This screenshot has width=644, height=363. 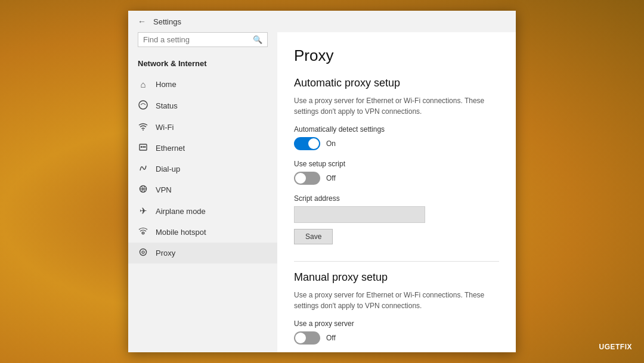 I want to click on sidebar-item-label: Airplane mode, so click(x=181, y=211).